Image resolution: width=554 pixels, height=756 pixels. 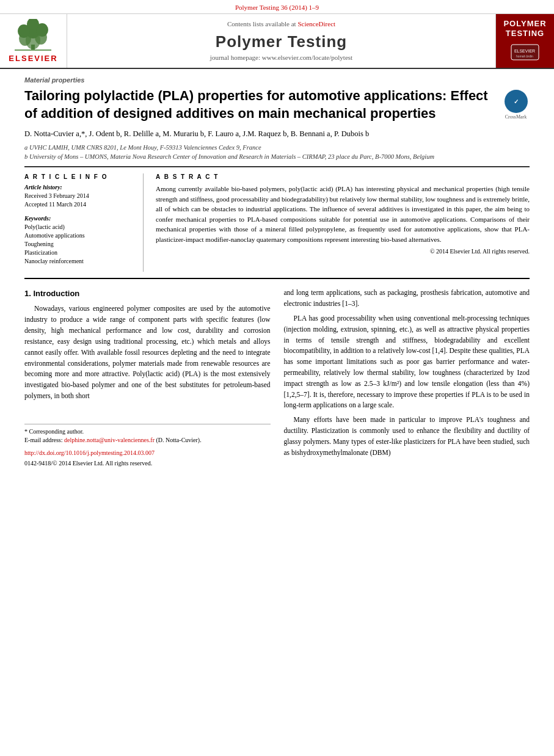 What do you see at coordinates (277, 7) in the screenshot?
I see `journal-citation: Polymer Testing 36 (2014) 1–9` at bounding box center [277, 7].